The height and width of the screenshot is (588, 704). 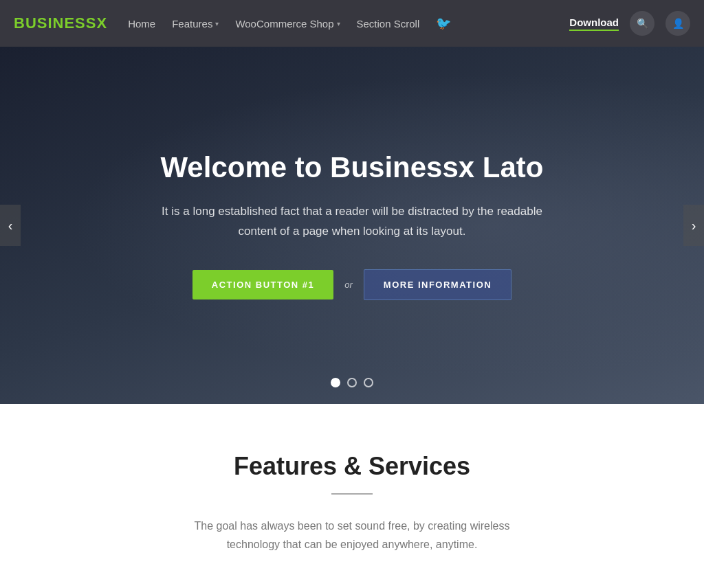 I want to click on hero-prev-arrow: ‹, so click(x=10, y=225).